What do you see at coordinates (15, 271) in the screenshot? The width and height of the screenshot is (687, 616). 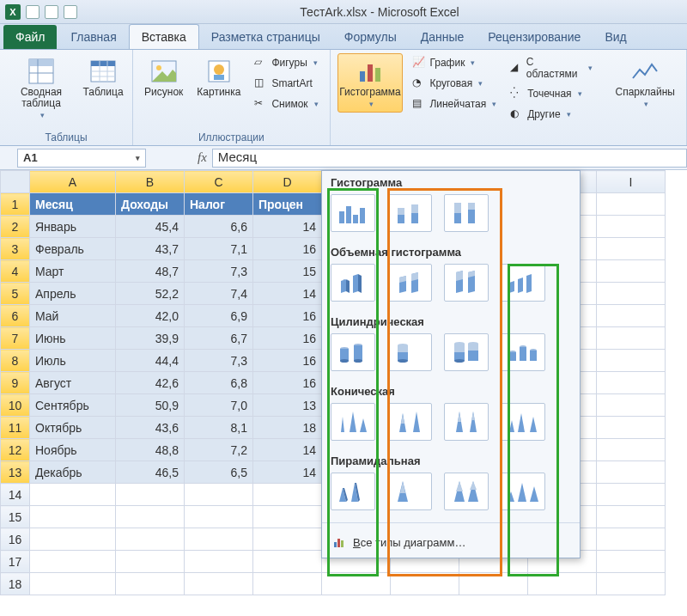 I see `row-header: 4` at bounding box center [15, 271].